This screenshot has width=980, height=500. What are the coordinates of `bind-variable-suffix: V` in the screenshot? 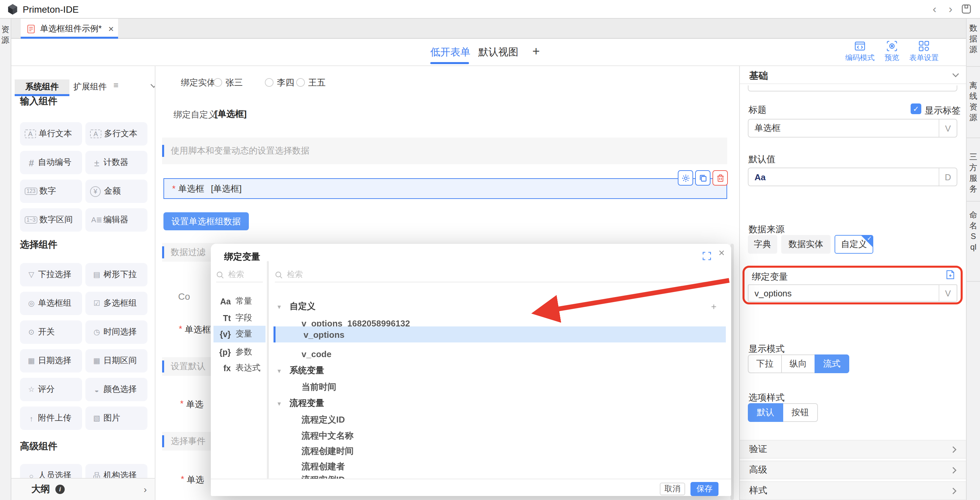 It's located at (948, 293).